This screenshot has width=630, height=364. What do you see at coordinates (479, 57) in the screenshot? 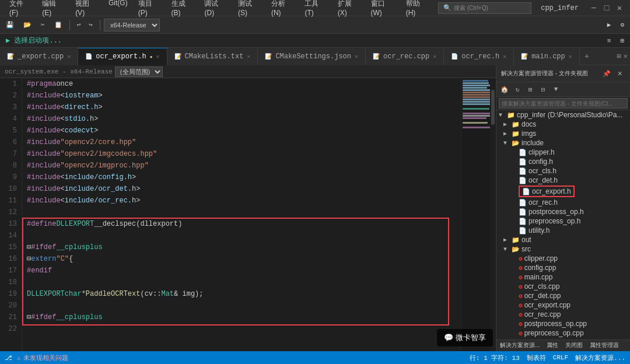
I see `tab-6: 📄ocr_rec.h✕` at bounding box center [479, 57].